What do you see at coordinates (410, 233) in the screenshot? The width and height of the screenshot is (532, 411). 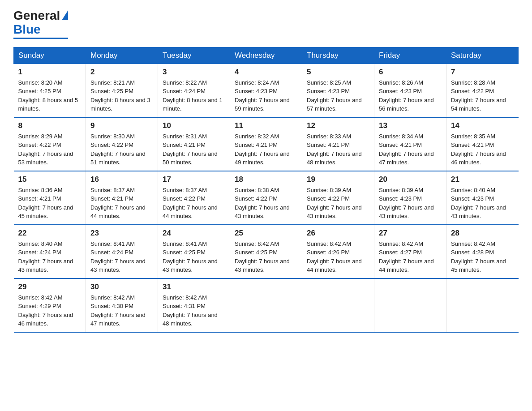 I see `day-number: 27` at bounding box center [410, 233].